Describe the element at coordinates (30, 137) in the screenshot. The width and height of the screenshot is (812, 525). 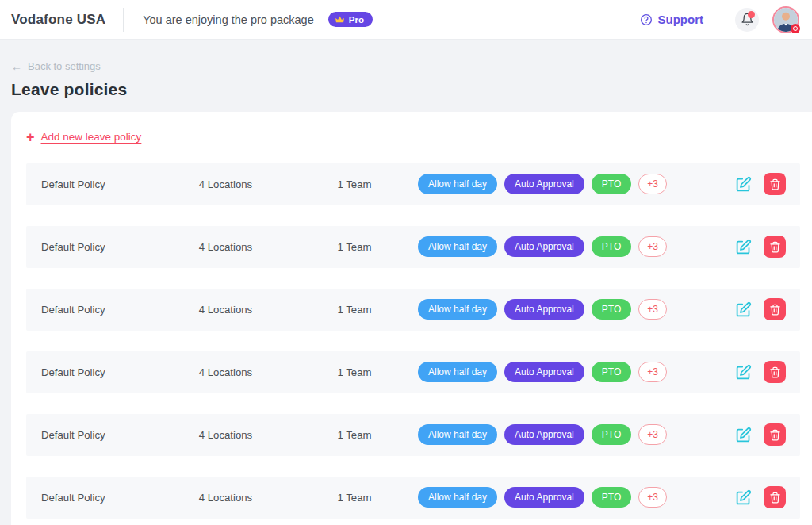
I see `plus-icon: +` at that location.